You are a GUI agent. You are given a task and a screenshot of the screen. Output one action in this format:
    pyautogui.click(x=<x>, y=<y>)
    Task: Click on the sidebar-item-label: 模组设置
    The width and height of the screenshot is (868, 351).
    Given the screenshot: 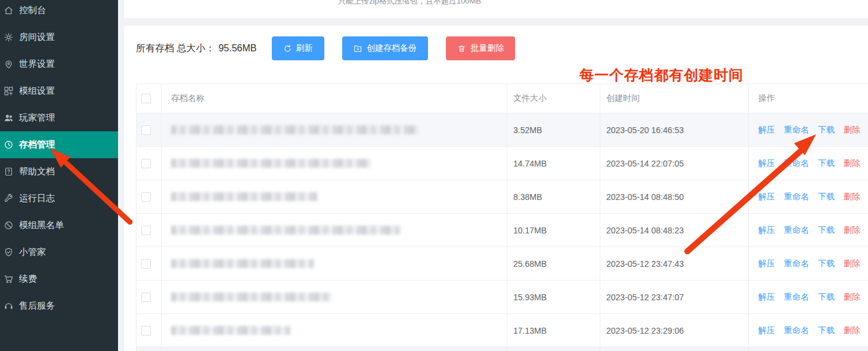 What is the action you would take?
    pyautogui.click(x=37, y=91)
    